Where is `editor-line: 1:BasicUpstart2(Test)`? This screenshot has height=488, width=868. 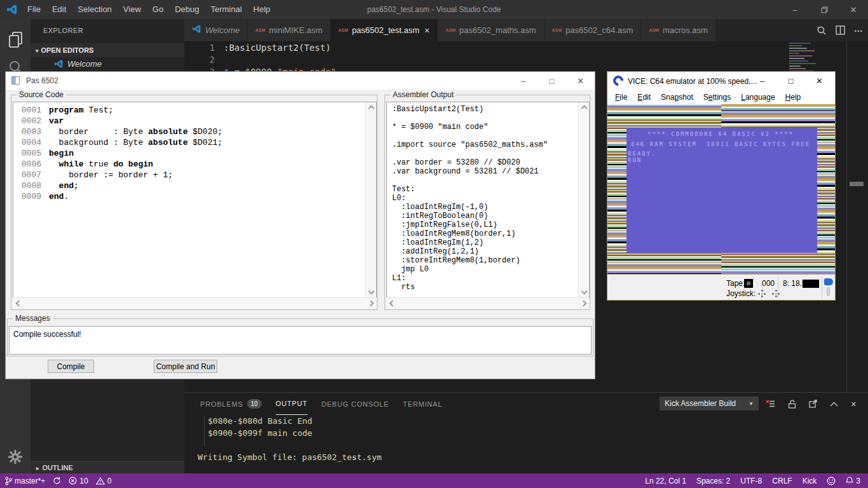 editor-line: 1:BasicUpstart2(Test) is located at coordinates (526, 48).